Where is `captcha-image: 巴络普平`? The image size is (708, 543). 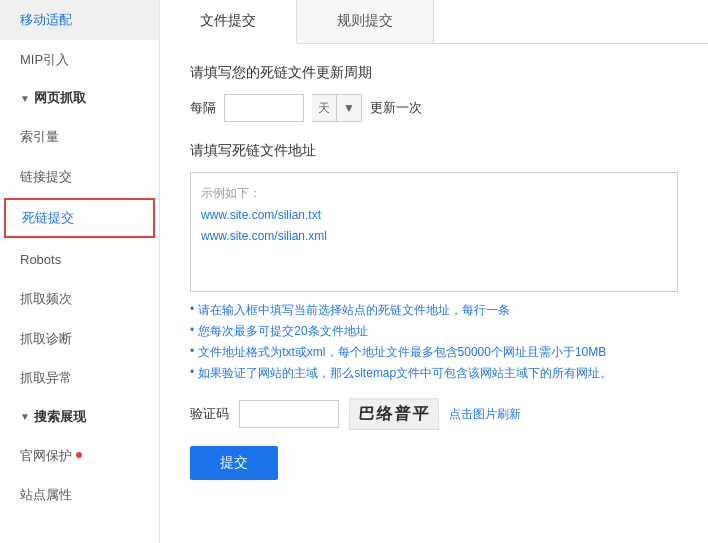 captcha-image: 巴络普平 is located at coordinates (394, 414).